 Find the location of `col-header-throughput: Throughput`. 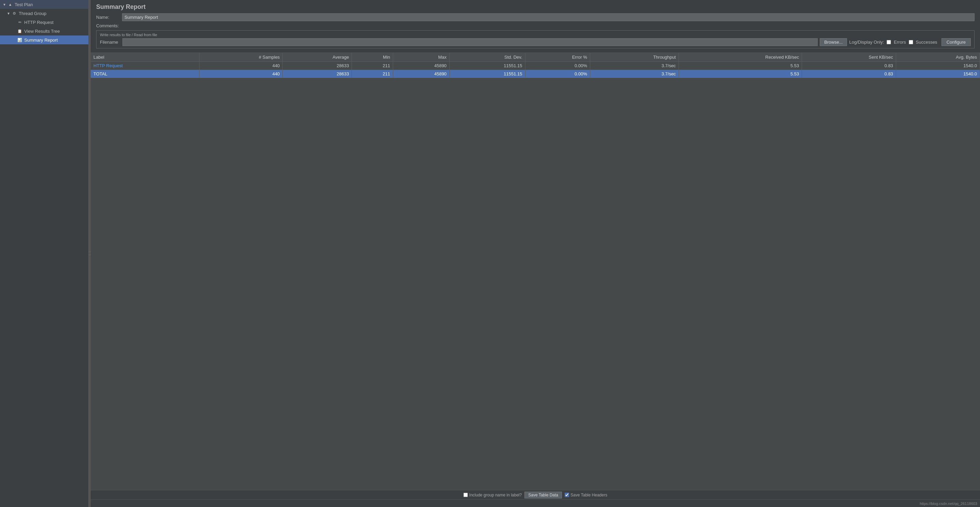

col-header-throughput: Throughput is located at coordinates (635, 57).